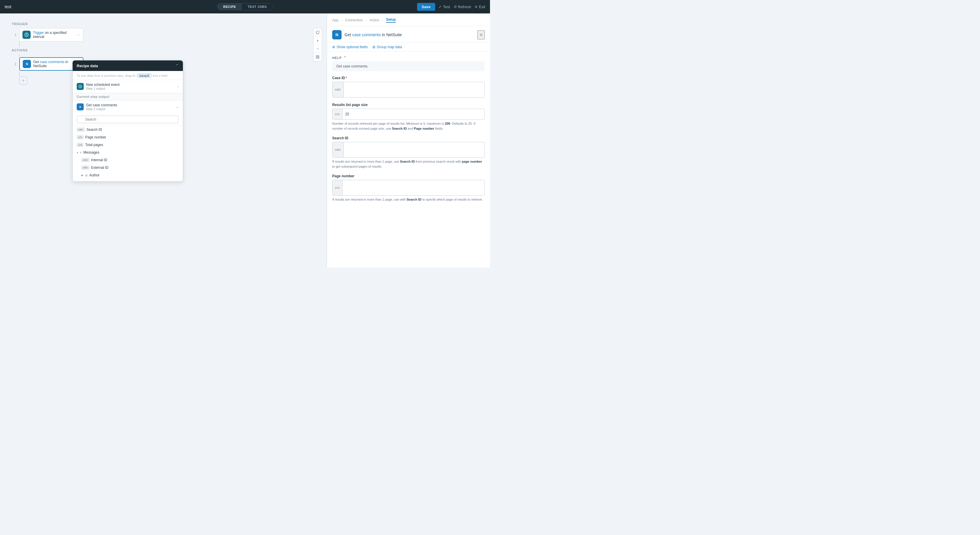 Image resolution: width=980 pixels, height=535 pixels. I want to click on save-button: Save, so click(426, 7).